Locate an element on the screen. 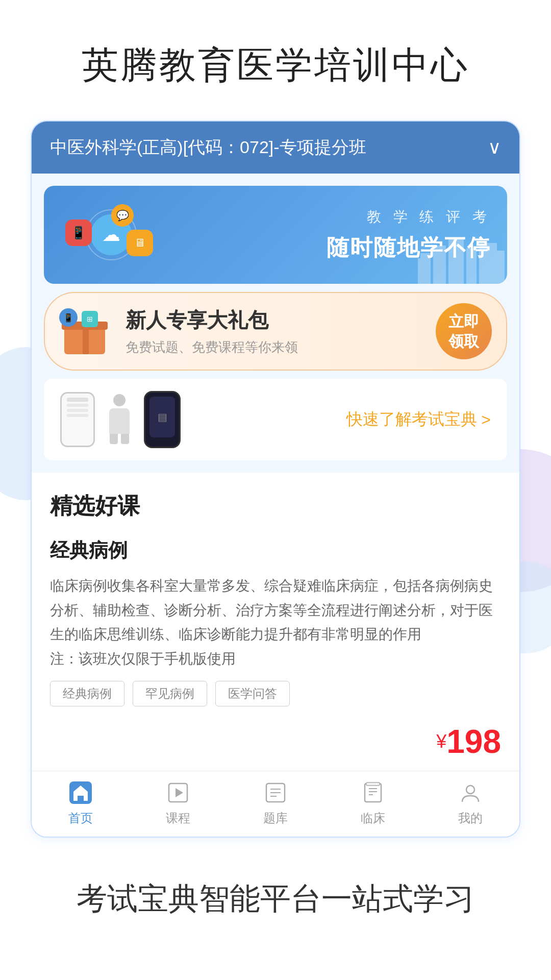 Image resolution: width=551 pixels, height=980 pixels. gift-title: 新人专享大礼包 is located at coordinates (276, 321).